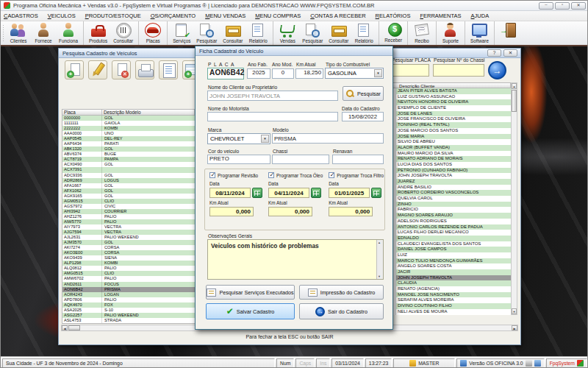 This screenshot has height=368, width=588. Describe the element at coordinates (129, 181) in the screenshot. I see `vehicle-row: ADR2869 LOGUS` at that location.